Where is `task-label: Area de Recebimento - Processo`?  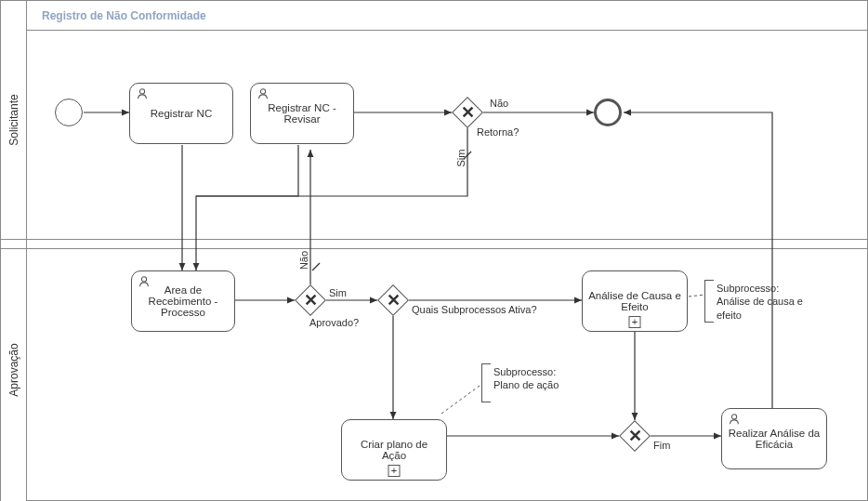
task-label: Area de Recebimento - Processo is located at coordinates (183, 301).